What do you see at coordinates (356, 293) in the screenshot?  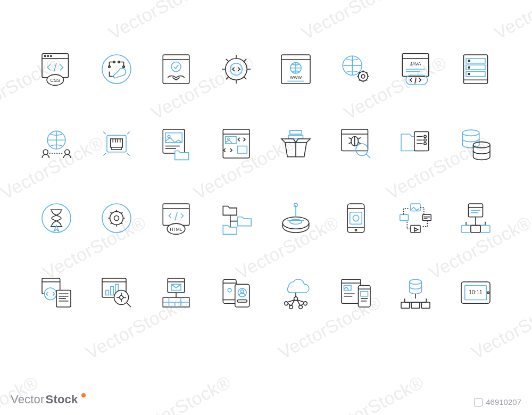 I see `dashboard-mobile-icon` at bounding box center [356, 293].